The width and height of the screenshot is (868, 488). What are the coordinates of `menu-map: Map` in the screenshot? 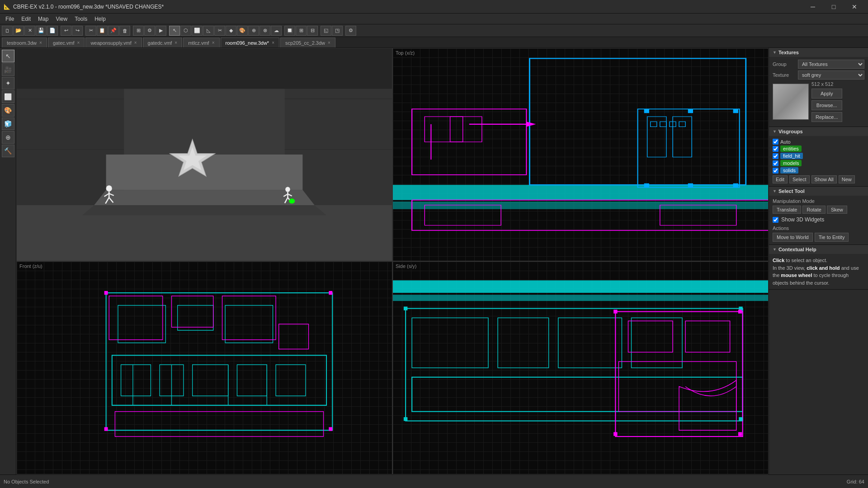 It's located at (43, 19).